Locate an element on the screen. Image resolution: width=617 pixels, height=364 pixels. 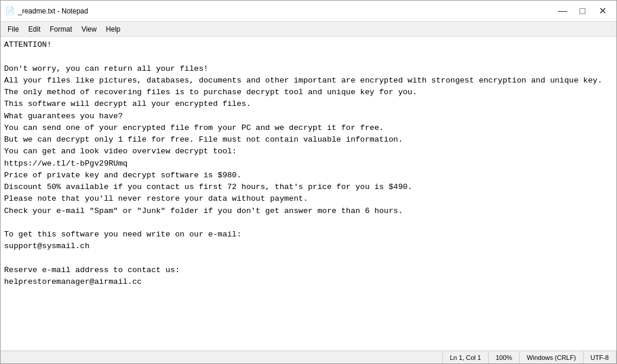
status-encoding: UTF-8 is located at coordinates (600, 357).